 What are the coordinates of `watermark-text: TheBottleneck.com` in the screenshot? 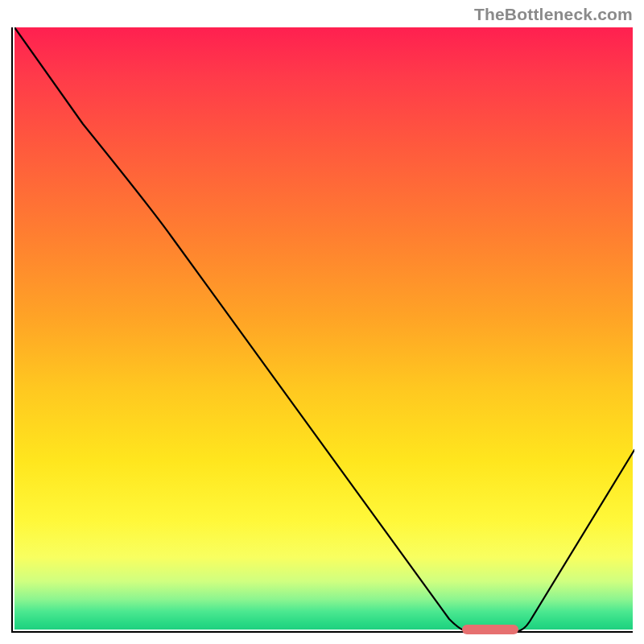 It's located at (554, 14).